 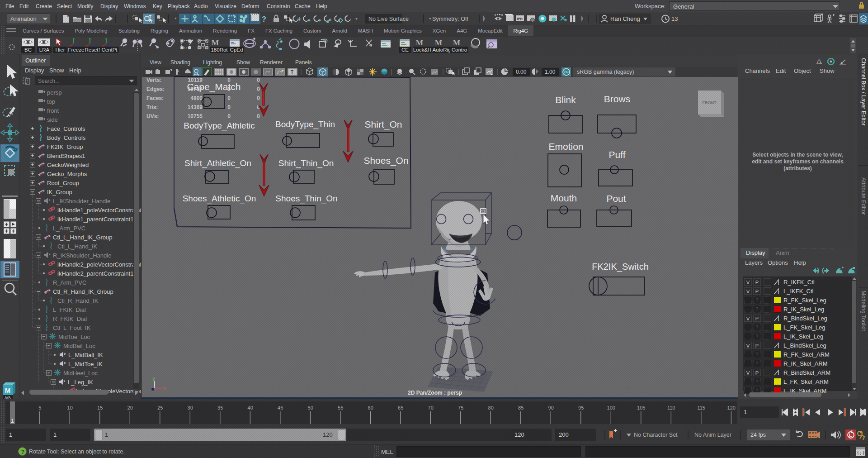 What do you see at coordinates (195, 107) in the screenshot?
I see `svg-text: 14369` at bounding box center [195, 107].